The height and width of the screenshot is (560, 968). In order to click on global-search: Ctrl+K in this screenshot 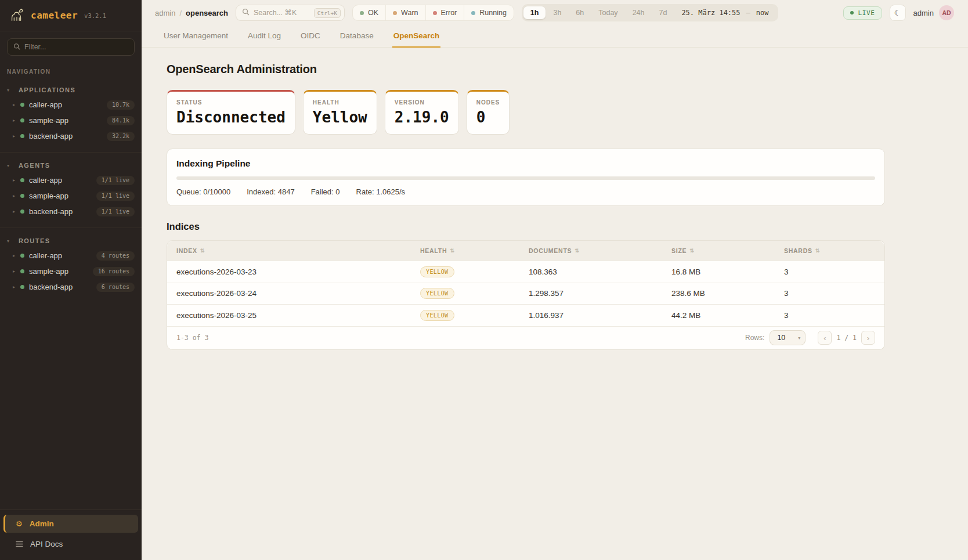, I will do `click(290, 13)`.